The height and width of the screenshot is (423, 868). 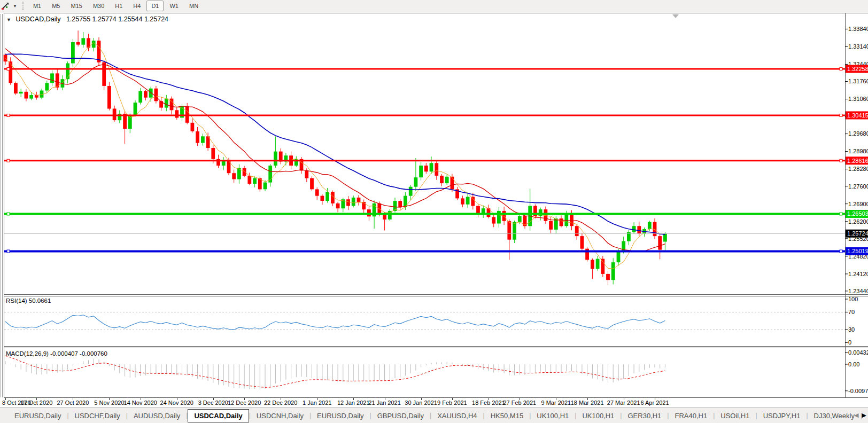 What do you see at coordinates (676, 16) in the screenshot?
I see `chart-shift-marker-icon` at bounding box center [676, 16].